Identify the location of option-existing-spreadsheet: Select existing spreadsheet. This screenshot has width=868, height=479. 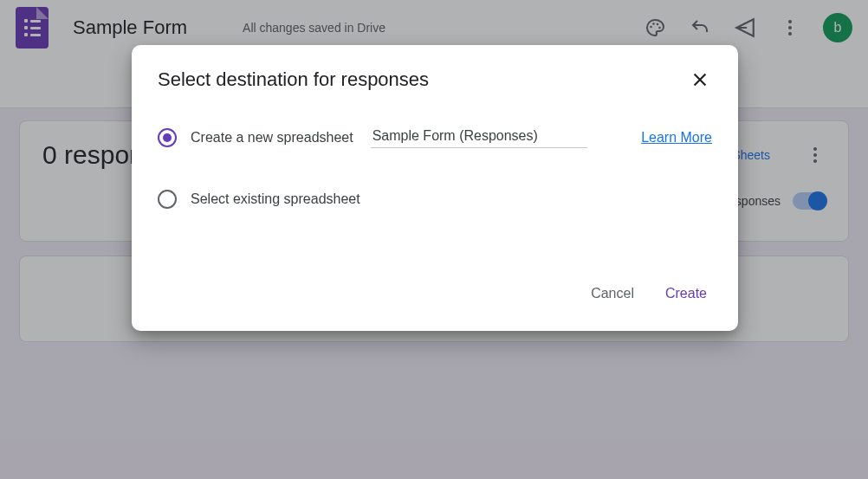
(435, 199).